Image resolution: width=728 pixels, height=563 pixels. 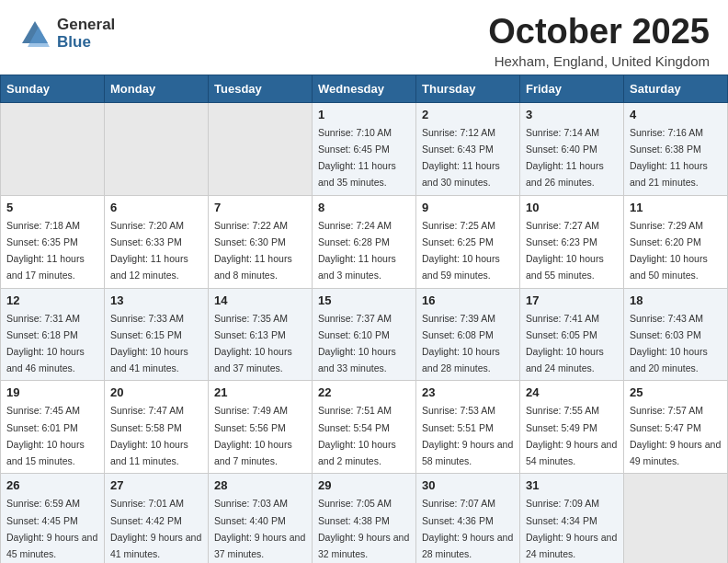 I want to click on table-row: 14 Sunrise: 7:35 AM Sunset: 6:13 PM Dayl…, so click(x=261, y=335).